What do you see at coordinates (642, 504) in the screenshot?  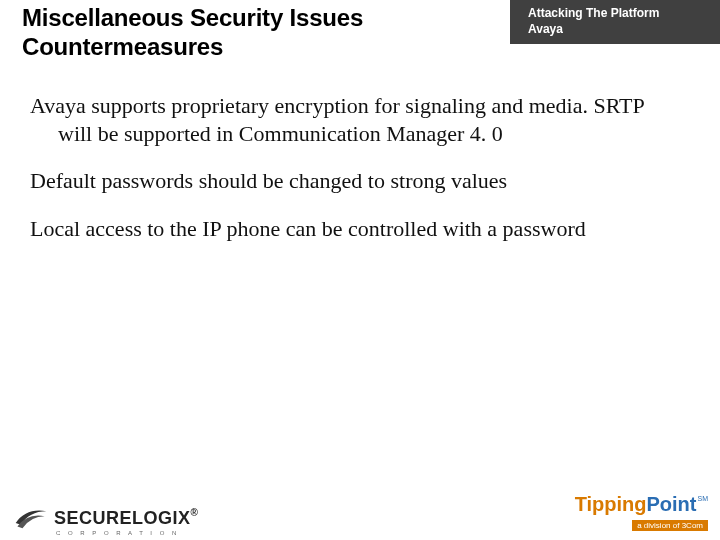 I see `tippingpoint-text: TippingPointSM` at bounding box center [642, 504].